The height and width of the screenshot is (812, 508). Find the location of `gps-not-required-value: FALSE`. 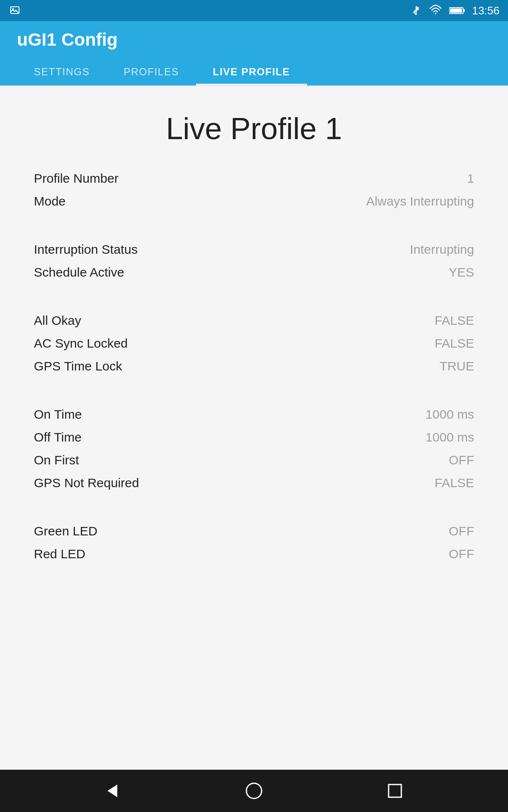

gps-not-required-value: FALSE is located at coordinates (455, 483).